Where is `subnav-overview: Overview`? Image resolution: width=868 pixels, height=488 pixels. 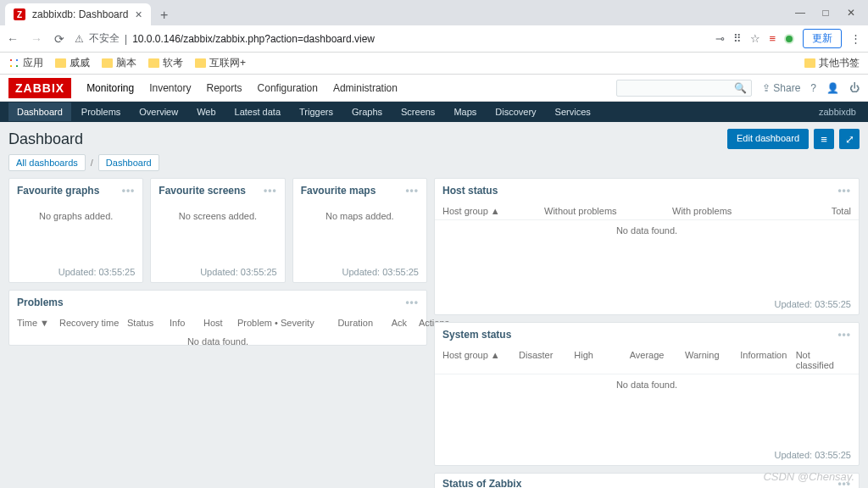
subnav-overview: Overview is located at coordinates (159, 112).